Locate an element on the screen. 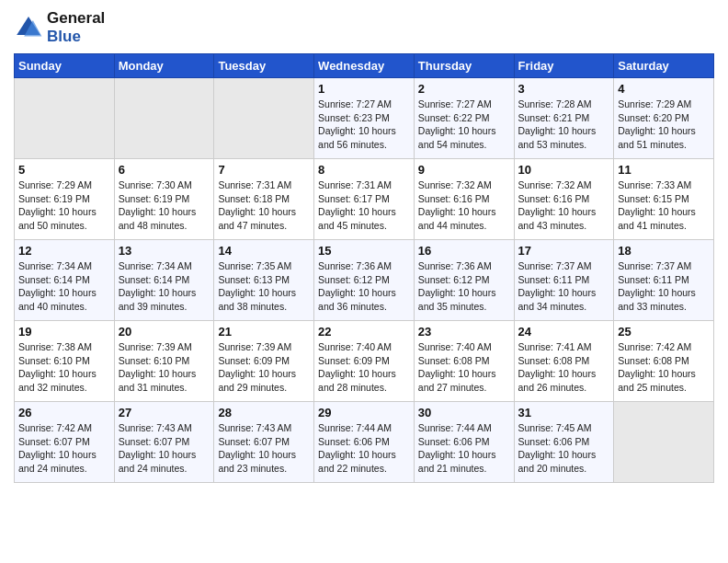  col-header-saturday: Saturday is located at coordinates (664, 66).